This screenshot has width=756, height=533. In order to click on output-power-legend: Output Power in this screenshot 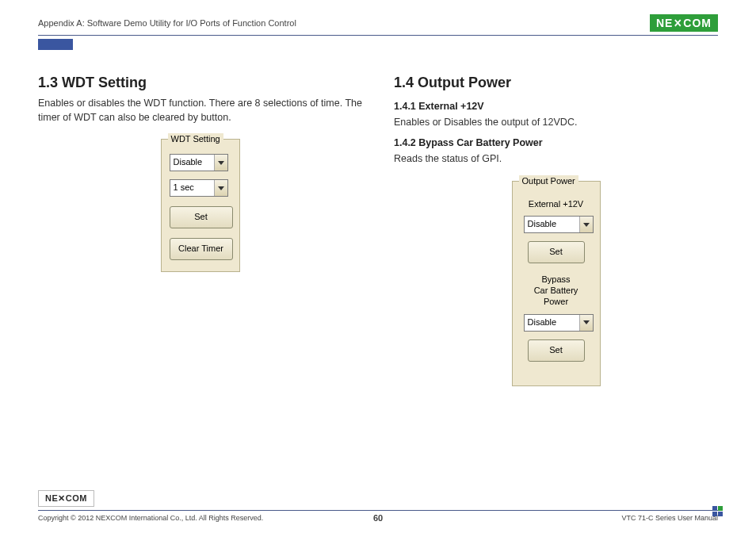, I will do `click(548, 182)`.